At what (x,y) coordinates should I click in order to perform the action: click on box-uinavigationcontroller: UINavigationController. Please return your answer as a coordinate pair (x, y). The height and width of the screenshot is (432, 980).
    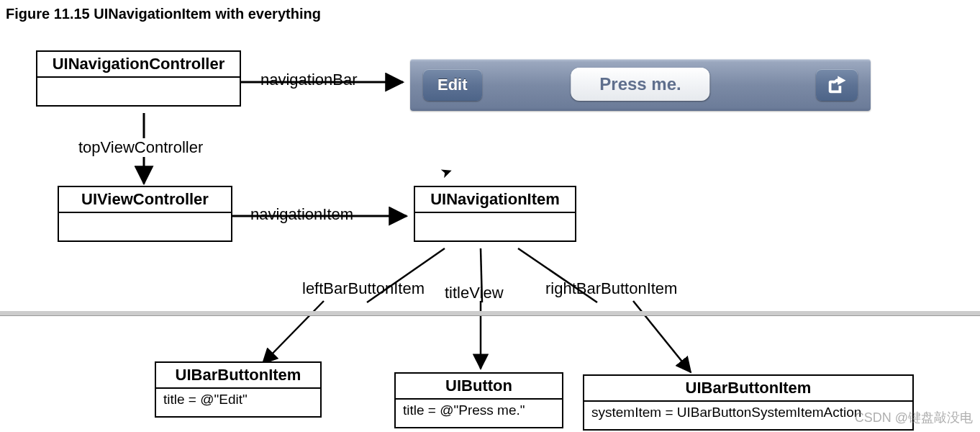
    Looking at the image, I should click on (138, 78).